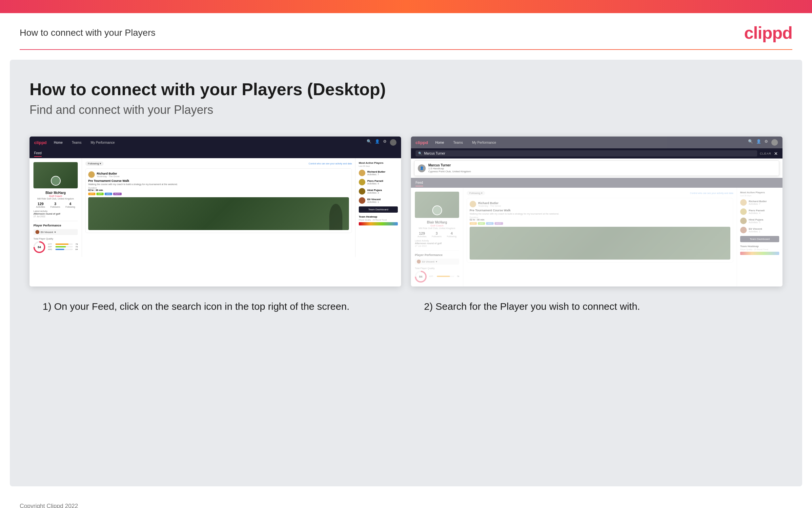 This screenshot has height=508, width=812. Describe the element at coordinates (756, 220) in the screenshot. I see `player-name-hiral-2: Hiral Pujara` at that location.